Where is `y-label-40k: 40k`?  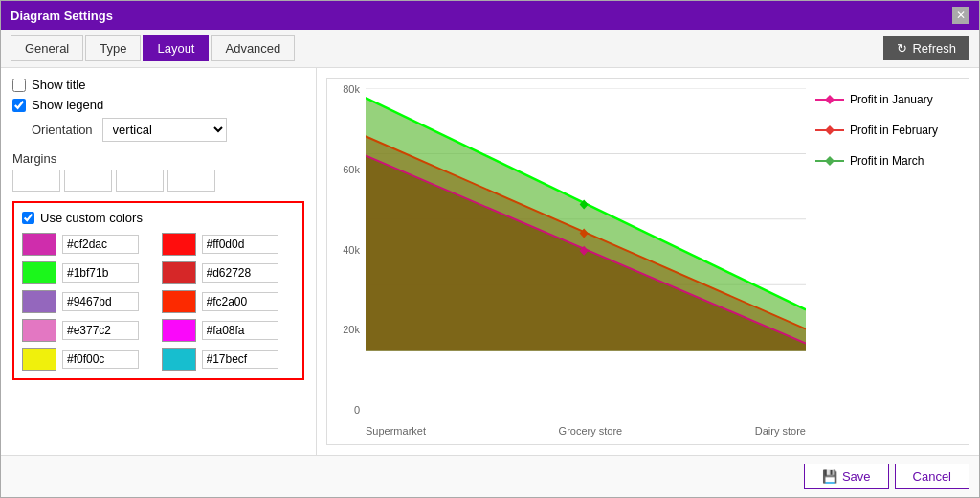
y-label-40k: 40k is located at coordinates (351, 250).